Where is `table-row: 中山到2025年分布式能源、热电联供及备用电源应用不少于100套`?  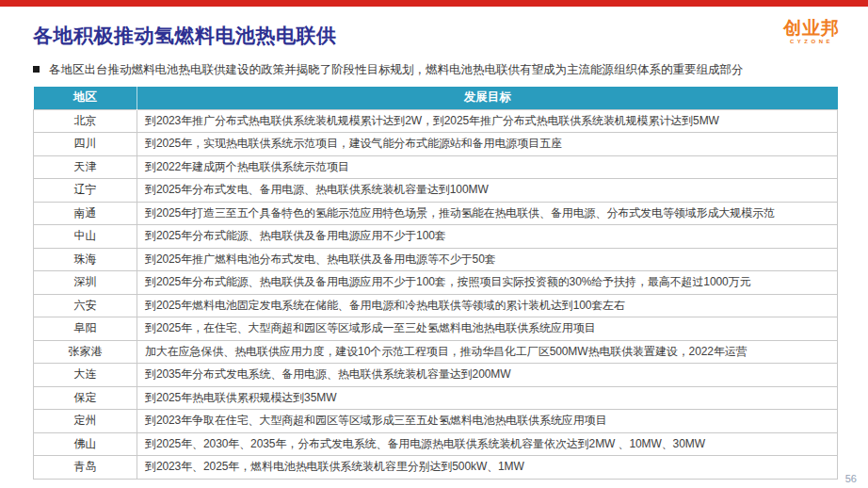
table-row: 中山到2025年分布式能源、热电联供及备用电源应用不少于100套 is located at coordinates (436, 237).